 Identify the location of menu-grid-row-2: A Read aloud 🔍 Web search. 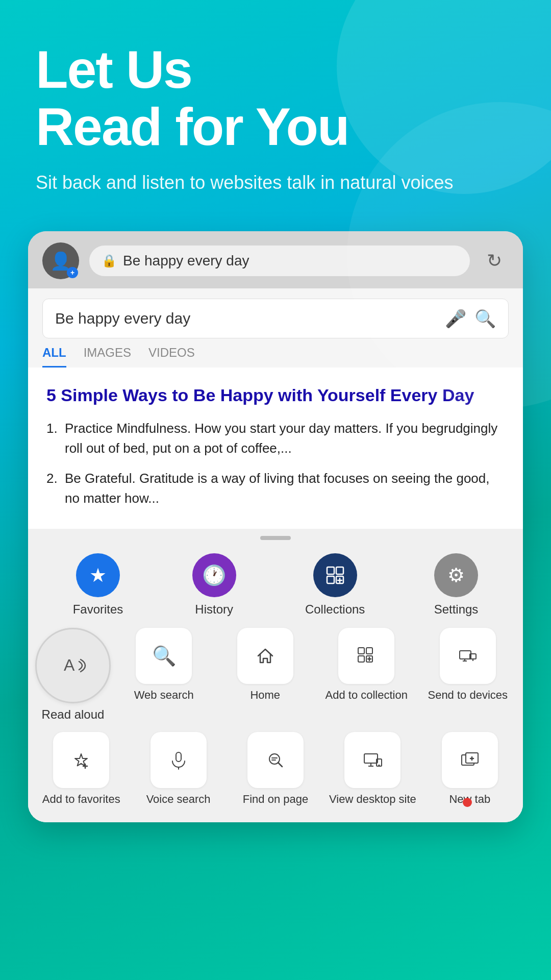
(276, 673).